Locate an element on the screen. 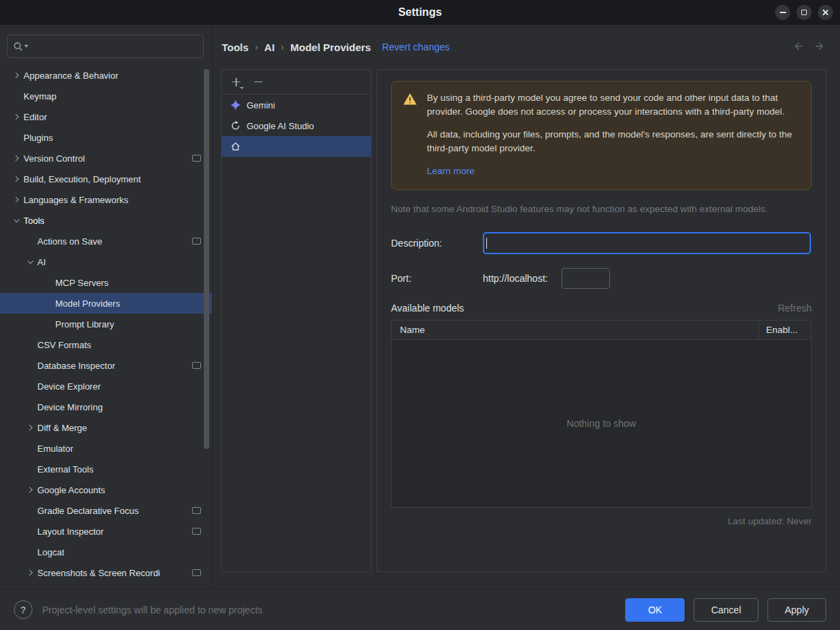 The image size is (840, 630). provider-list-panel: Gemini Google AI Studio is located at coordinates (296, 321).